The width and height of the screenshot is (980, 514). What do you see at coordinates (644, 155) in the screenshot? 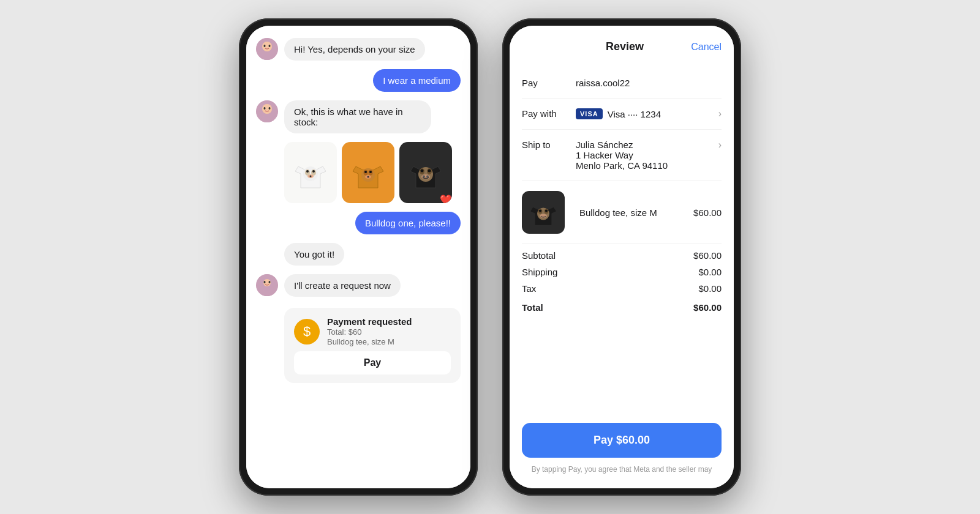
I see `ship-address1: 1 Hacker Way` at bounding box center [644, 155].